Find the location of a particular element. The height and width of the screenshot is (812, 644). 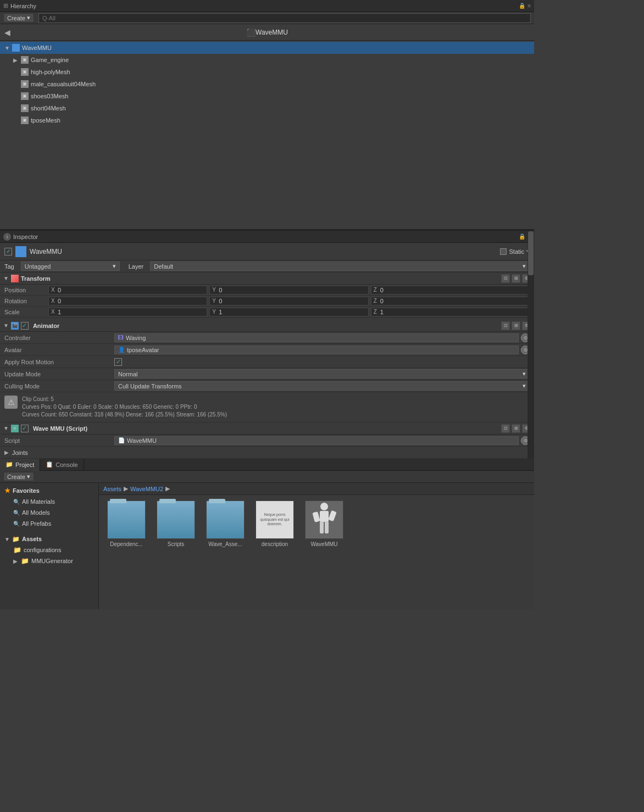

sidebar-all-models: 🔍 All Models is located at coordinates (49, 513).